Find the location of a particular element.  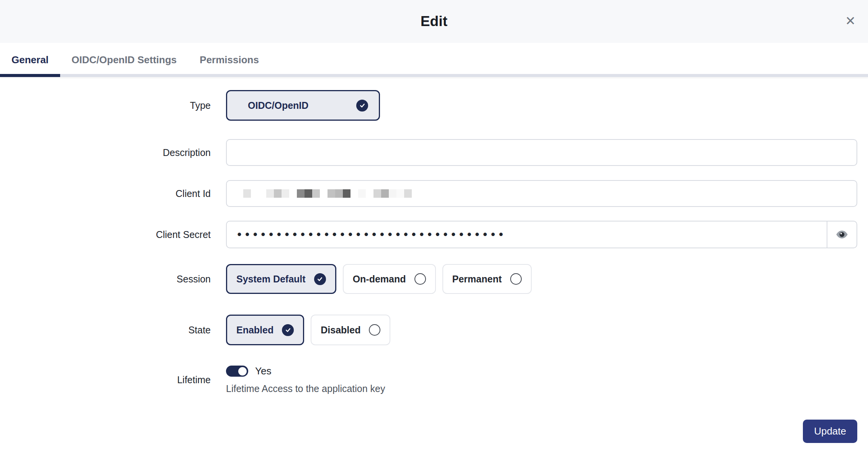

state-option-enabled: Enabled is located at coordinates (265, 330).